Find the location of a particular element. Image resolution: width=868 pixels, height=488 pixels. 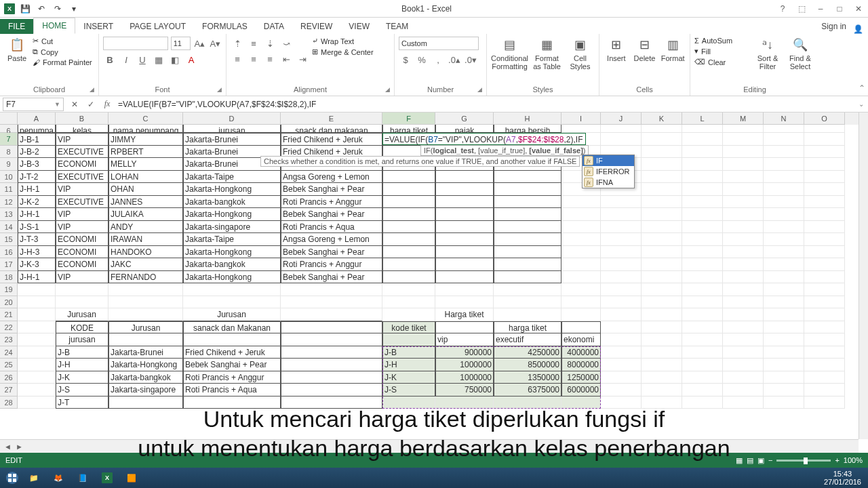

row-header: 8 is located at coordinates (9, 152).